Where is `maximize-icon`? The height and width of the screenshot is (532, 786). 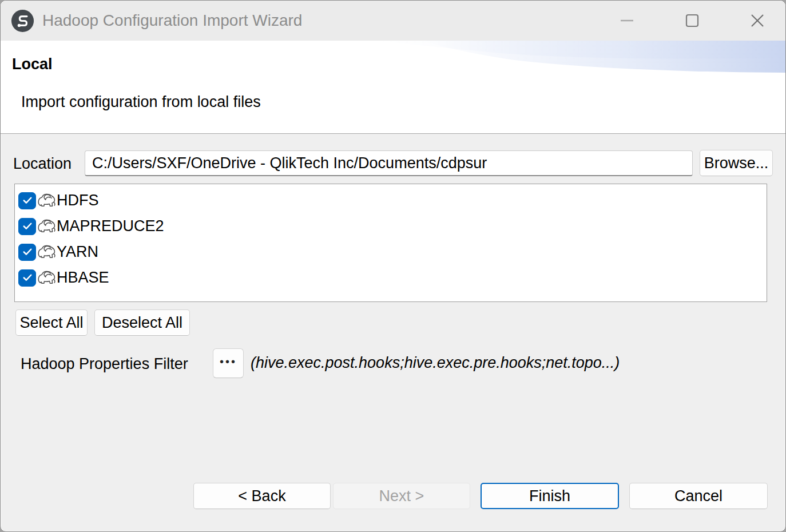 maximize-icon is located at coordinates (692, 21).